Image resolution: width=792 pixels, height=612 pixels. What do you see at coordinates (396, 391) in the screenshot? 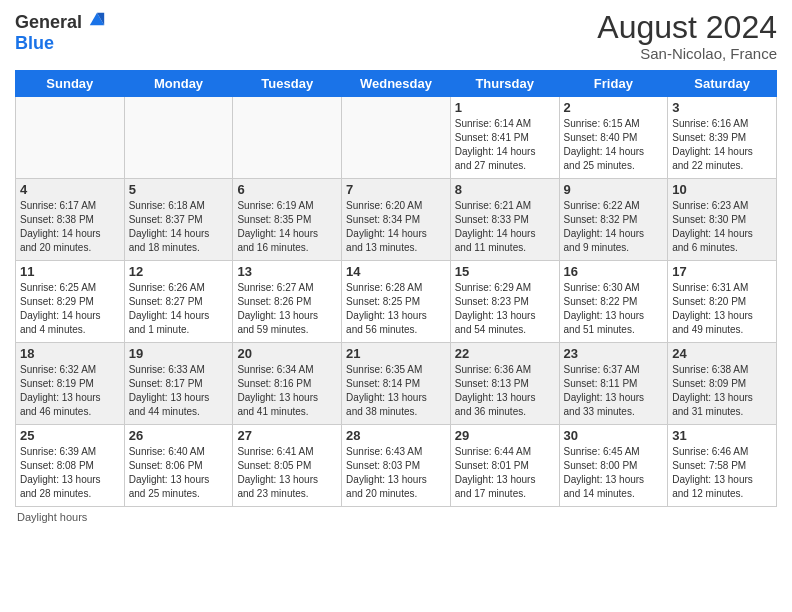
I see `cell-info: Sunrise: 6:35 AM Sunset: 8:14 PM Dayligh…` at bounding box center [396, 391].